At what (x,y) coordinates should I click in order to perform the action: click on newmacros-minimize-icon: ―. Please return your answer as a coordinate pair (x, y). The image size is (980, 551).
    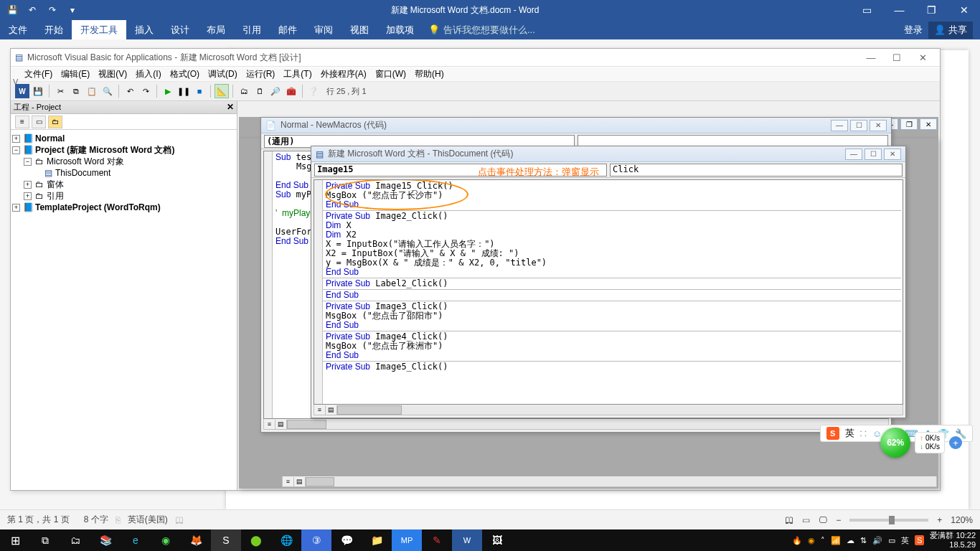
    Looking at the image, I should click on (839, 126).